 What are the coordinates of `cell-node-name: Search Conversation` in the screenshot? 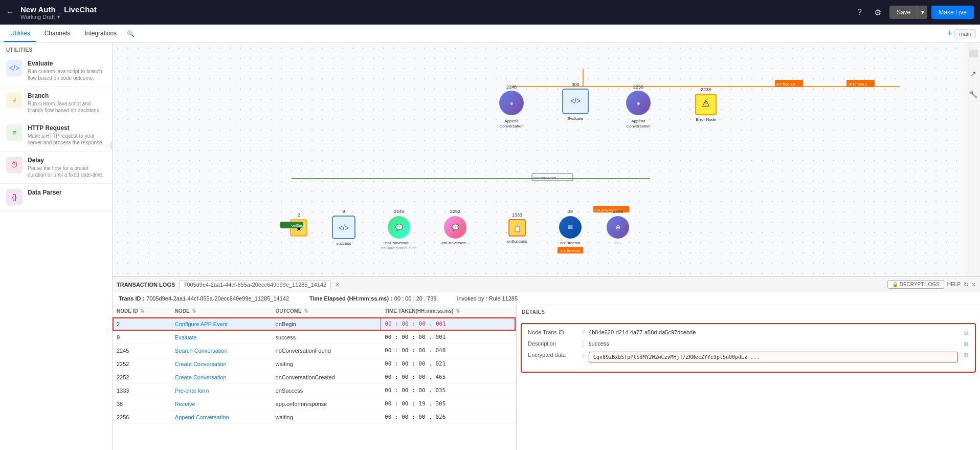 It's located at (221, 351).